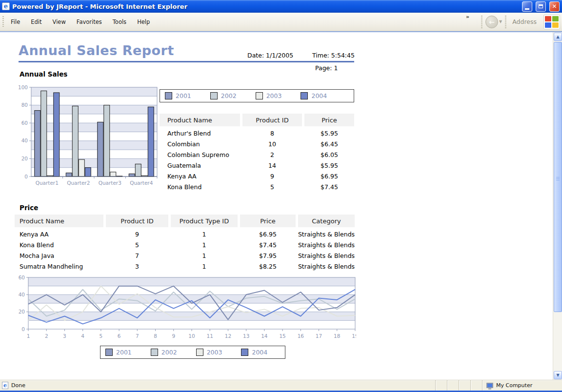  I want to click on my-computer-icon, so click(490, 385).